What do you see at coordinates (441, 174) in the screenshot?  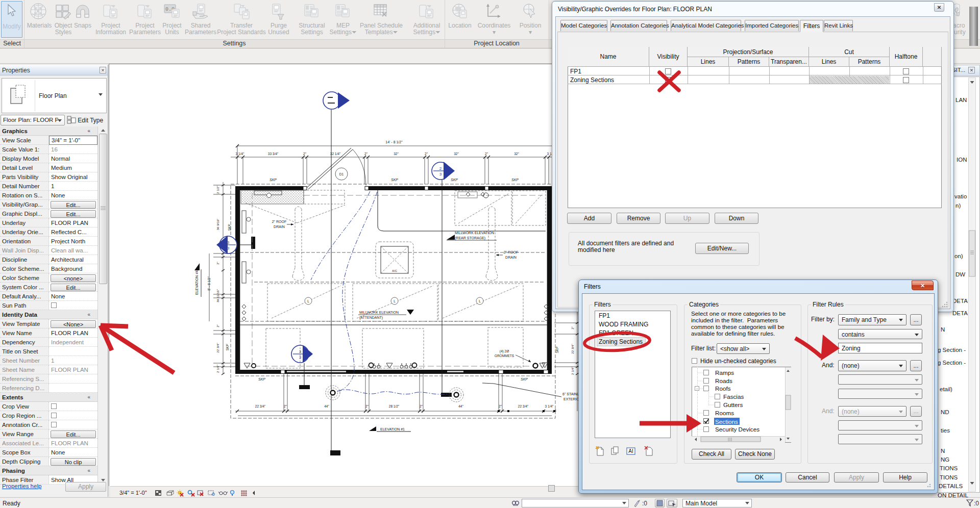 I see `svg-text: 3` at bounding box center [441, 174].